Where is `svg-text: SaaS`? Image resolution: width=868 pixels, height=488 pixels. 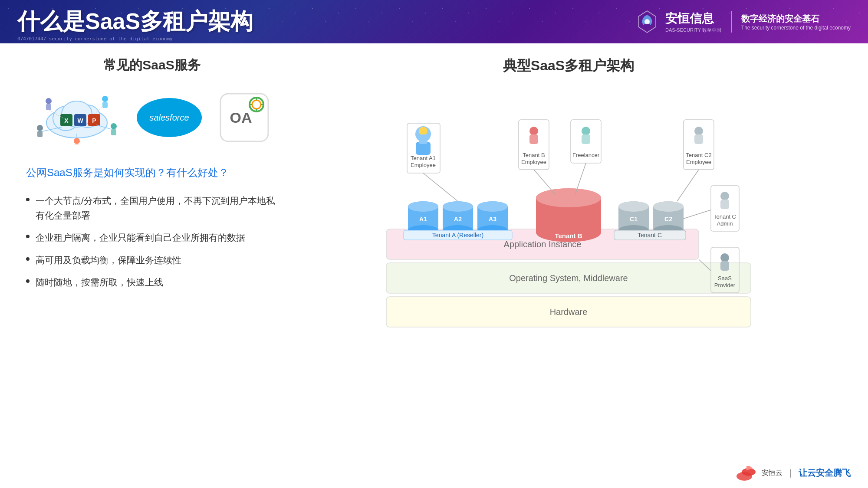 svg-text: SaaS is located at coordinates (725, 278).